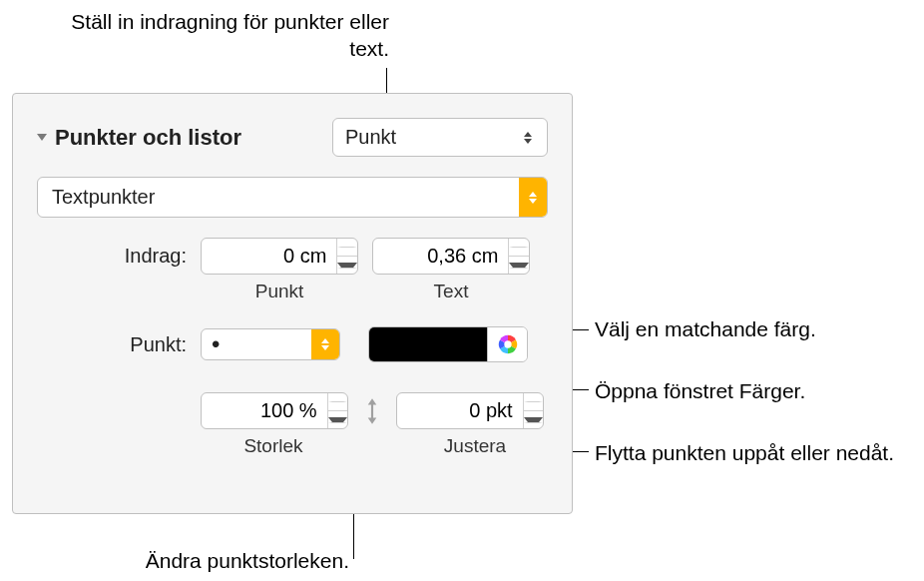  I want to click on size-input, so click(264, 411).